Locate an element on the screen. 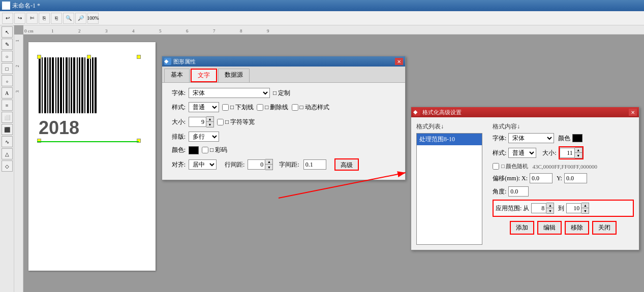 The height and width of the screenshot is (292, 644). color-swatch is located at coordinates (194, 150).